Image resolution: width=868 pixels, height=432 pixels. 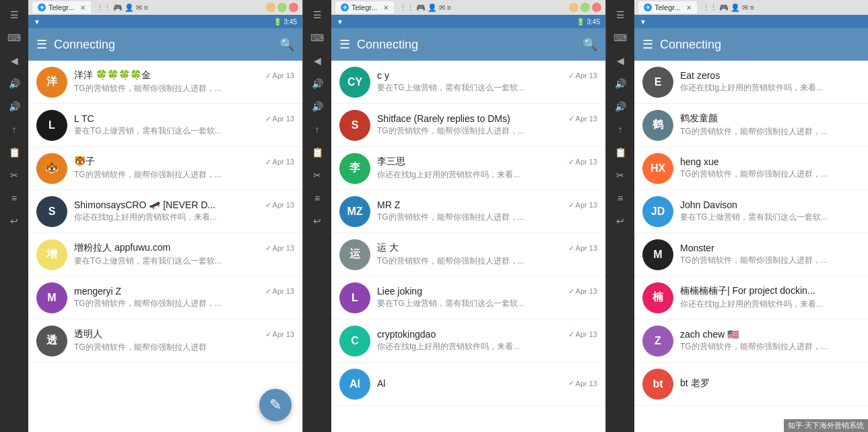 What do you see at coordinates (752, 255) in the screenshot?
I see `chat-item: MMonster✓ Apr 13TG的营销软件，能帮你强制拉人进群，...` at bounding box center [752, 255].